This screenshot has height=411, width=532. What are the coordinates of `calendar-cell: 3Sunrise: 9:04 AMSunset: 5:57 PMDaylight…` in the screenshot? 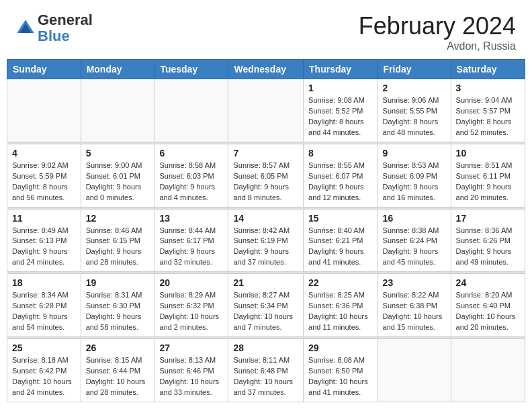 It's located at (488, 111).